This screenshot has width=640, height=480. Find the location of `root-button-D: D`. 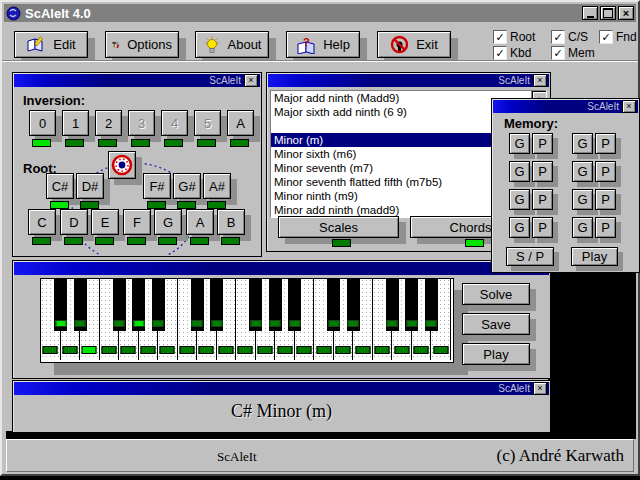

root-button-D: D is located at coordinates (74, 222).